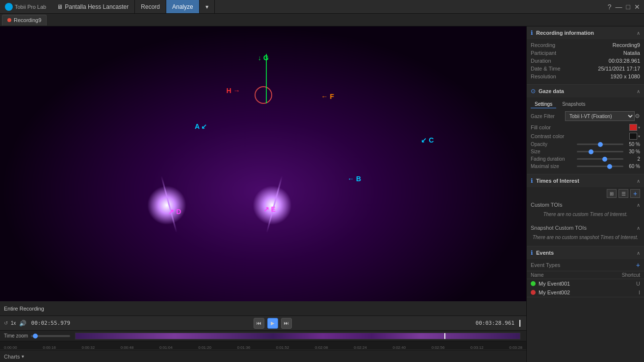 This screenshot has height=362, width=644. What do you see at coordinates (516, 348) in the screenshot?
I see `ruler-mark-13: 0:03:28` at bounding box center [516, 348].